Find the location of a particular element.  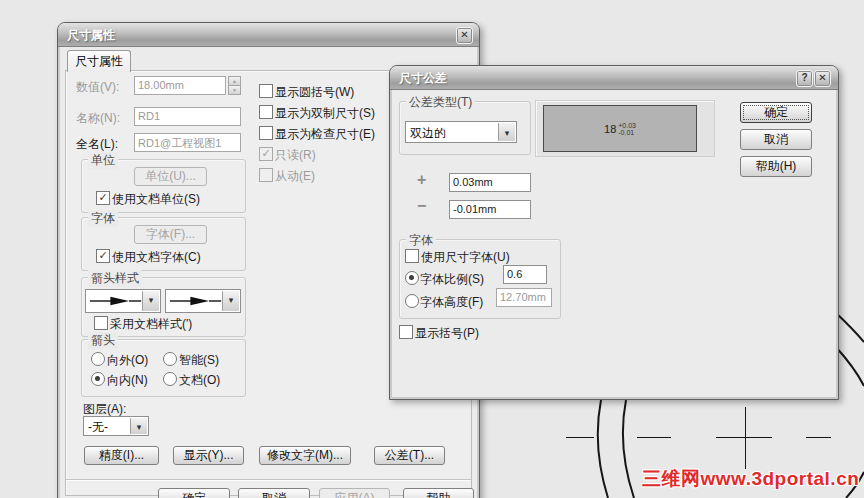

spinner-down-button: ▼ is located at coordinates (234, 90).